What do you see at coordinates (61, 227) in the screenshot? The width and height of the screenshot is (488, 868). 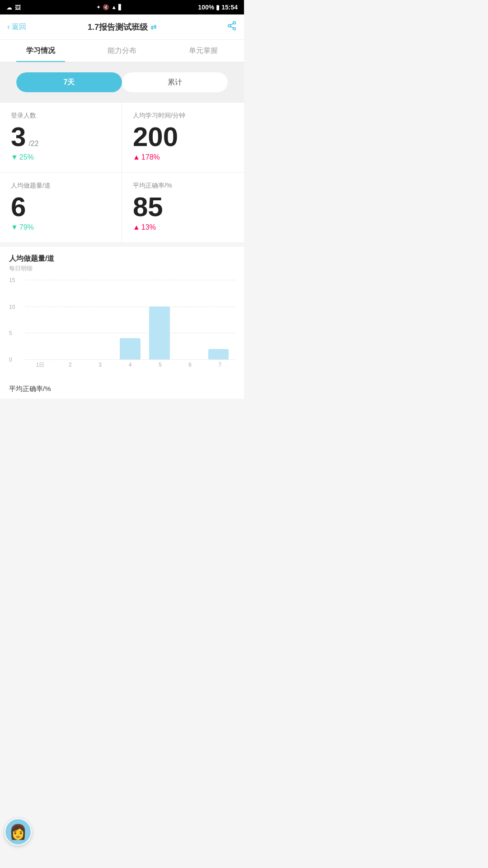 I see `stat-avg-questions-change: ▼ 79%` at bounding box center [61, 227].